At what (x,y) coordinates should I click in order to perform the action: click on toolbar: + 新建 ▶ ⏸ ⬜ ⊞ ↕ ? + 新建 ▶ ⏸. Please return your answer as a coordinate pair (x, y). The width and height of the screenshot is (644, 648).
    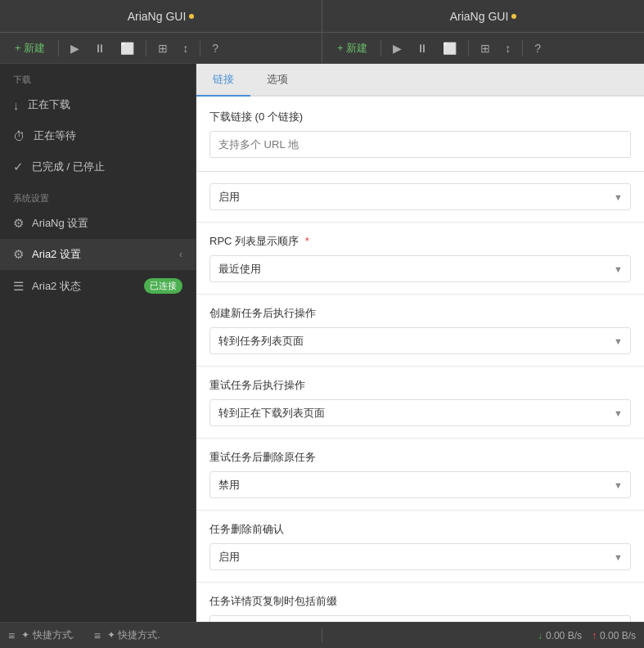
    Looking at the image, I should click on (322, 48).